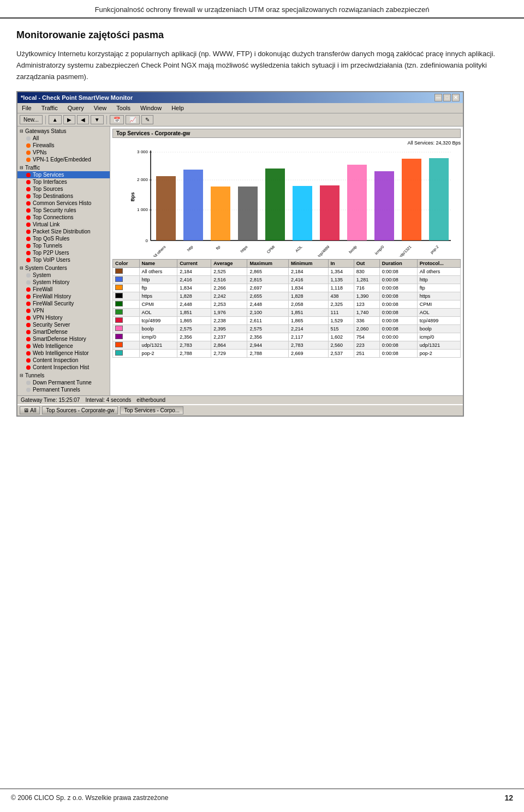 This screenshot has width=524, height=812. Describe the element at coordinates (63, 231) in the screenshot. I see `sidebar-item-packet-size: Packet Size Distribution` at that location.